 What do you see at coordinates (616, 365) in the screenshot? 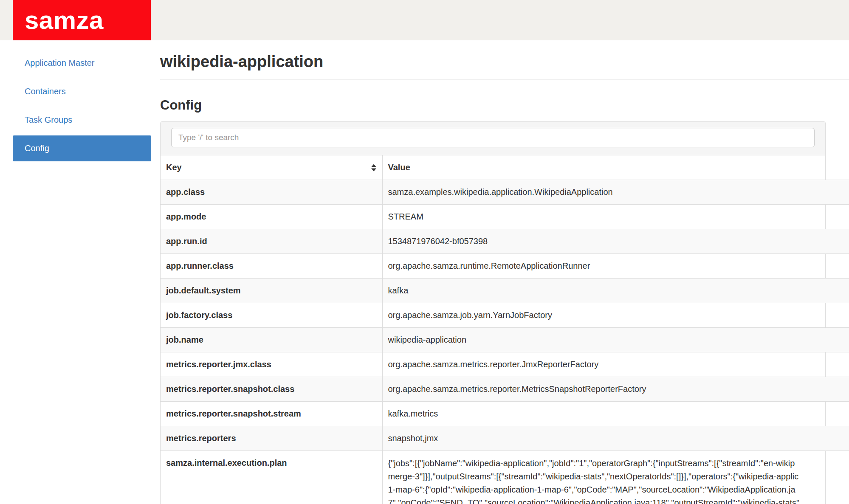
I see `value-cell: org.apache.samza.metrics.reporter.JmxRep…` at bounding box center [616, 365].